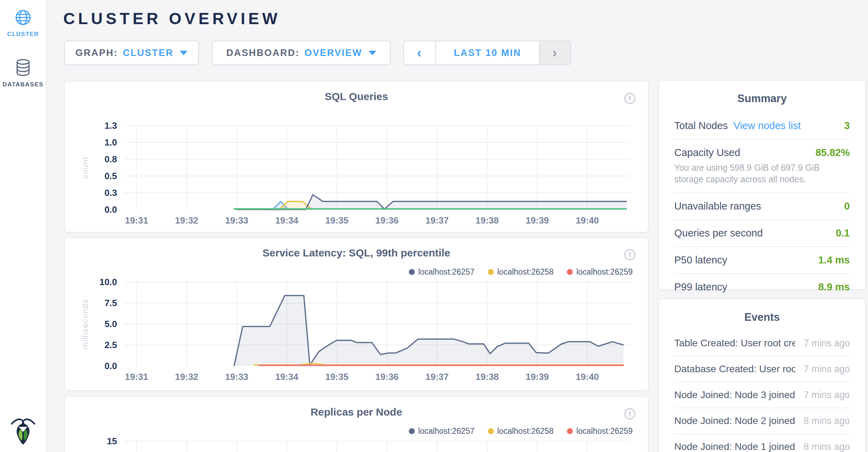 Image resolution: width=868 pixels, height=452 pixels. I want to click on events-panel: Events Table Created: User root cre...7 …, so click(762, 375).